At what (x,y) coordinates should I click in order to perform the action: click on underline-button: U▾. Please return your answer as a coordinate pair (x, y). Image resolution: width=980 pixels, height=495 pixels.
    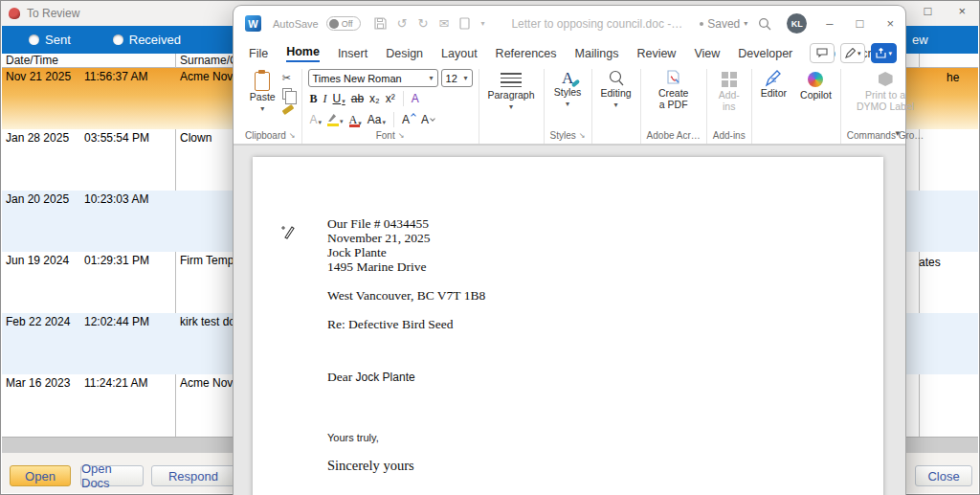
    Looking at the image, I should click on (339, 99).